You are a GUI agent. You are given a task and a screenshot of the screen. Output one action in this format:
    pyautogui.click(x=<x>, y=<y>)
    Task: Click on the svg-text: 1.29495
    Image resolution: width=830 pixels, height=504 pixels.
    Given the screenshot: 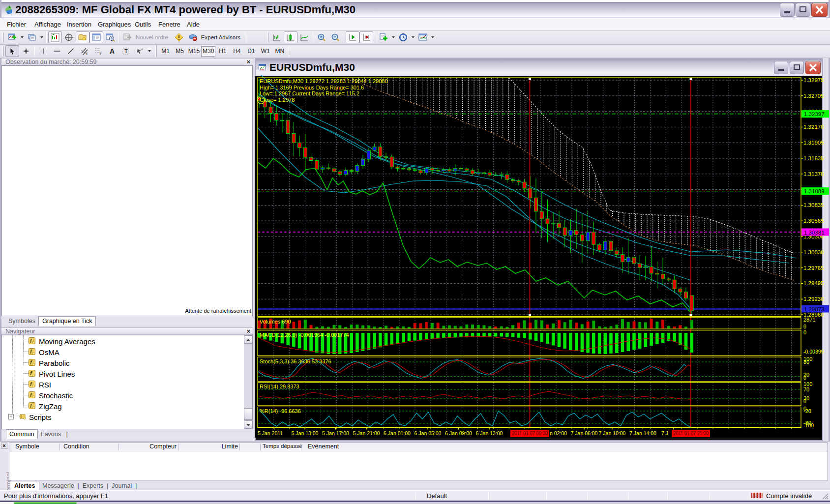 What is the action you would take?
    pyautogui.click(x=814, y=283)
    